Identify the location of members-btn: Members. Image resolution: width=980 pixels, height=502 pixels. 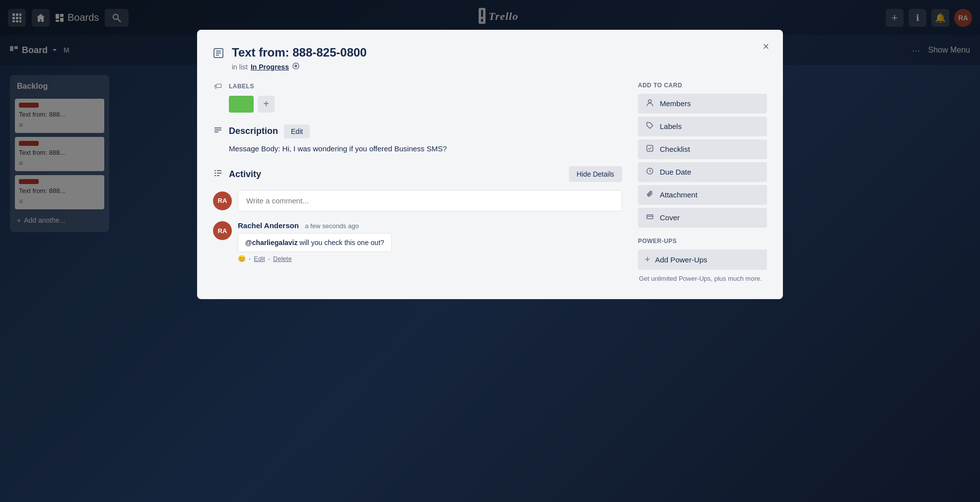
(702, 104).